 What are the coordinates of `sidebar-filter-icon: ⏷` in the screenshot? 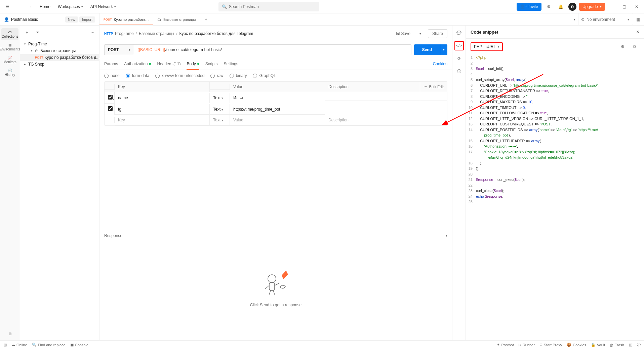 It's located at (38, 32).